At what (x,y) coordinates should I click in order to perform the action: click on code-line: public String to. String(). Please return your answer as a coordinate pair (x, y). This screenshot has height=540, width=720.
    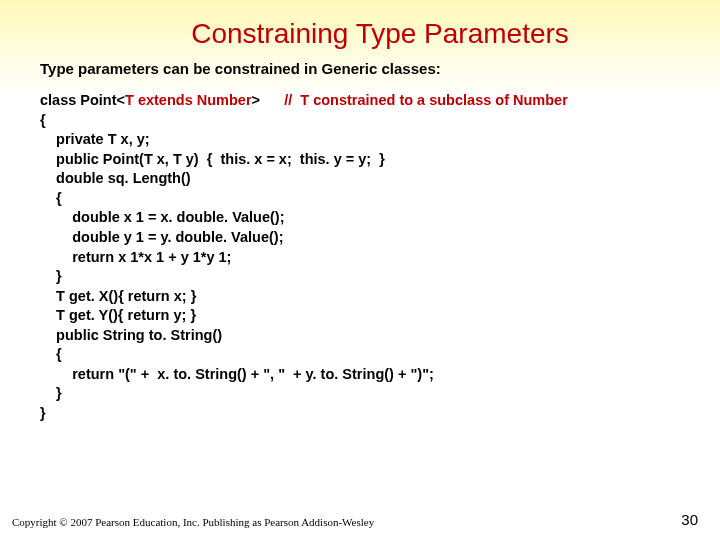
    Looking at the image, I should click on (380, 336).